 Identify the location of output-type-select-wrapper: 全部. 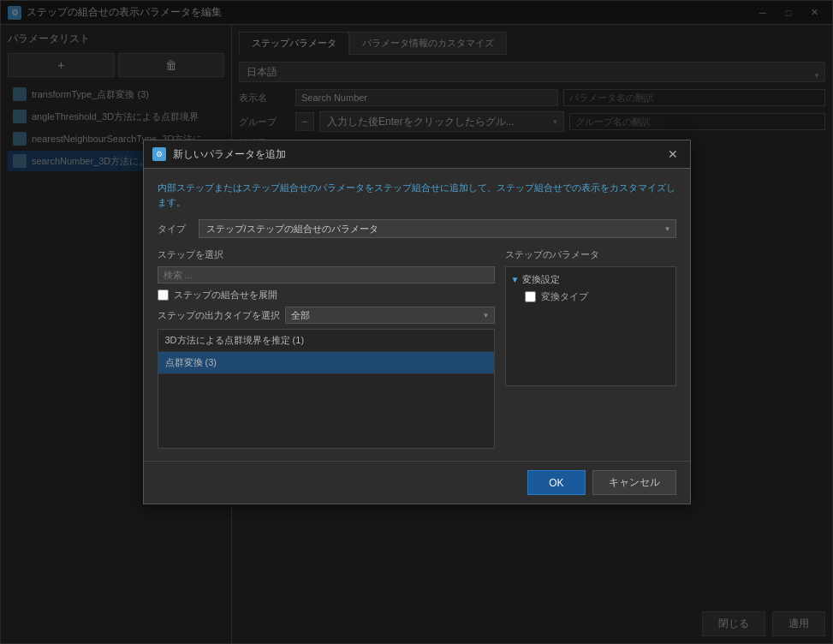
(390, 315).